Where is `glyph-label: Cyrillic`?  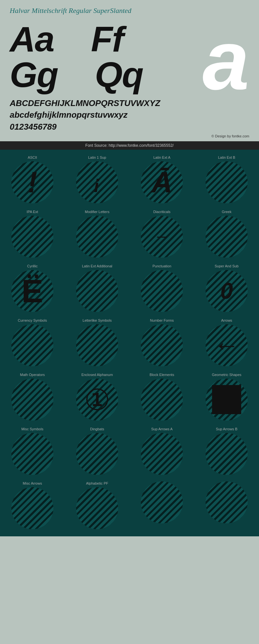 glyph-label: Cyrillic is located at coordinates (32, 266).